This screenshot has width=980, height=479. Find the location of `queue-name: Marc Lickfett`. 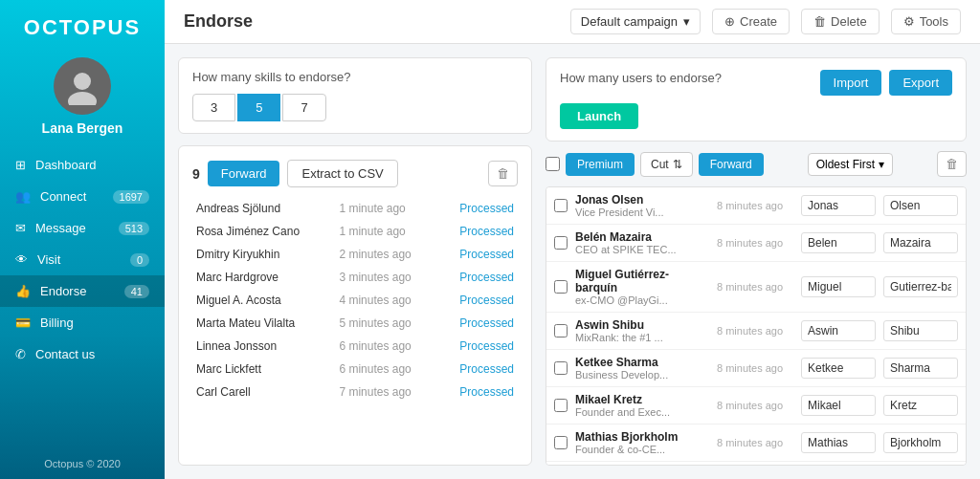

queue-name: Marc Lickfett is located at coordinates (264, 369).